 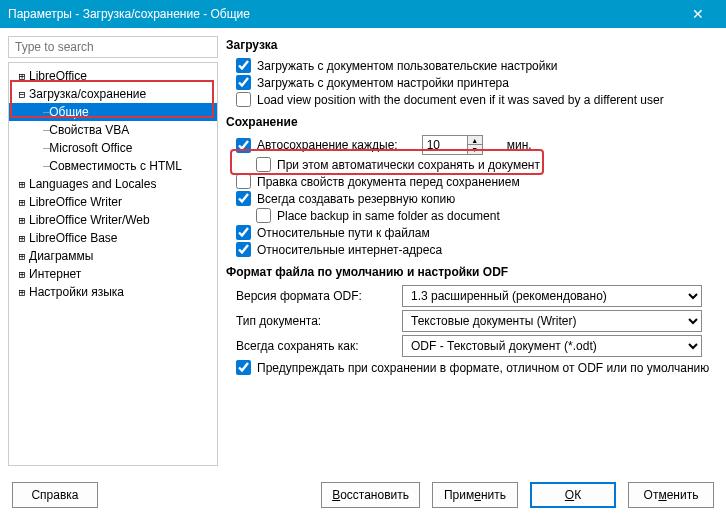 What do you see at coordinates (244, 82) in the screenshot?
I see `checkbox-load-printer-settings` at bounding box center [244, 82].